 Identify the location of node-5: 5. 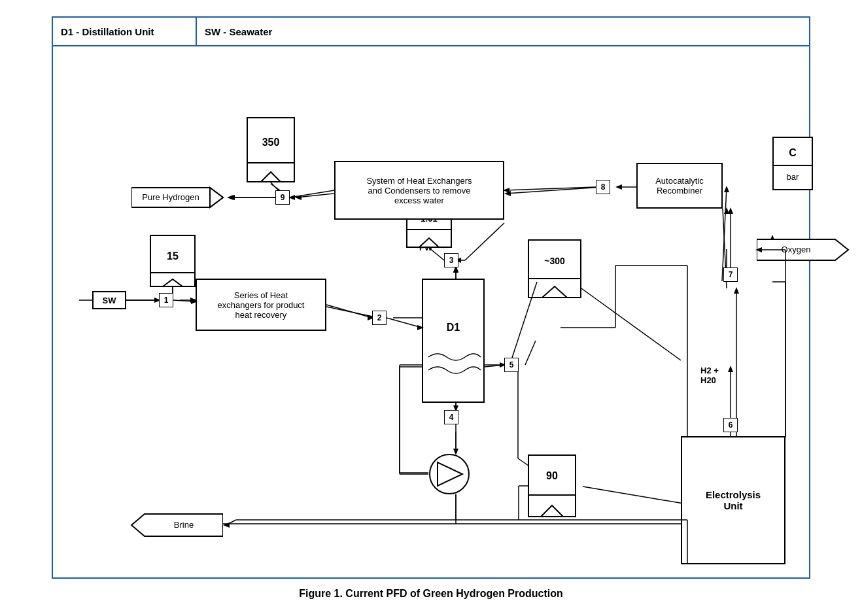
(511, 365).